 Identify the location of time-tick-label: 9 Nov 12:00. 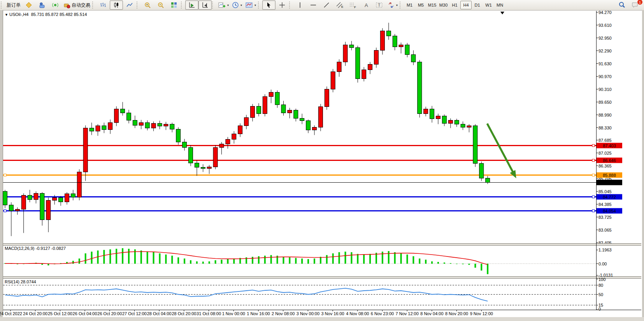
(482, 314).